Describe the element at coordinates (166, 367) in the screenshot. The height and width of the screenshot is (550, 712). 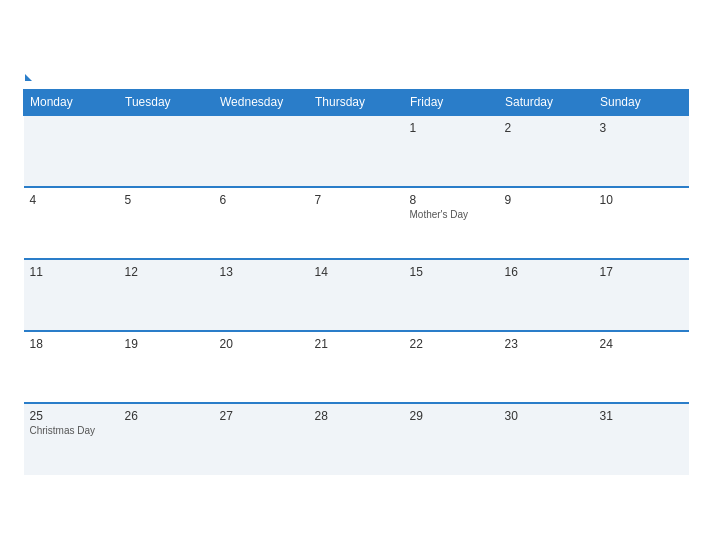
I see `calendar-cell: 19` at that location.